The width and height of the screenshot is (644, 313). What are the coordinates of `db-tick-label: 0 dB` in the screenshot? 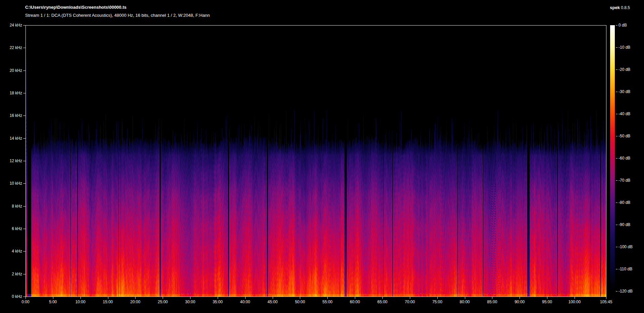 It's located at (623, 25).